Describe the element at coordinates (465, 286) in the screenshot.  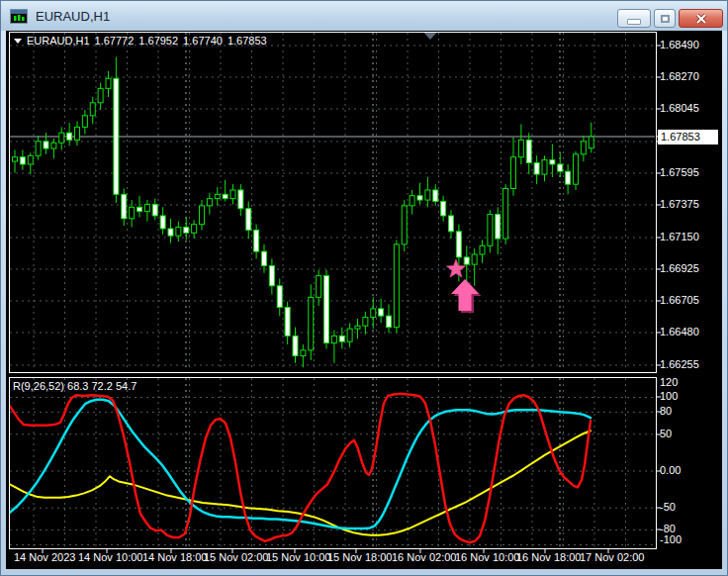
I see `markers-layer` at that location.